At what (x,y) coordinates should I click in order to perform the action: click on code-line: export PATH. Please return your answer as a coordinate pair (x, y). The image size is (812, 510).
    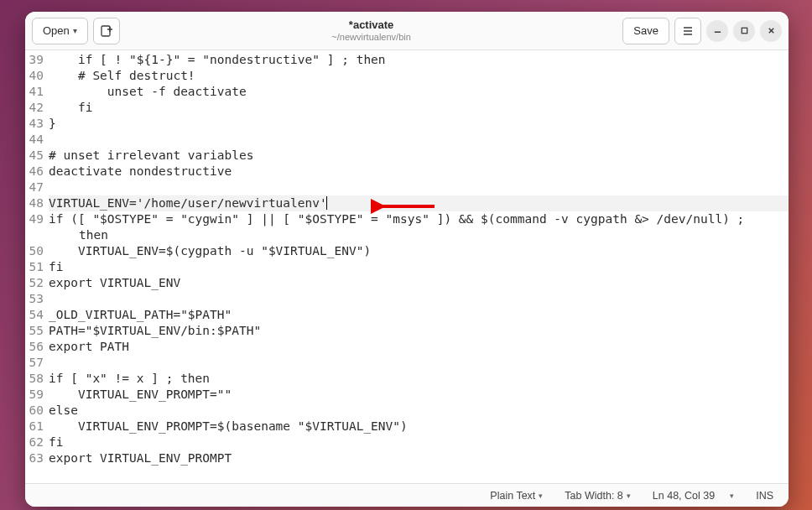
    Looking at the image, I should click on (419, 347).